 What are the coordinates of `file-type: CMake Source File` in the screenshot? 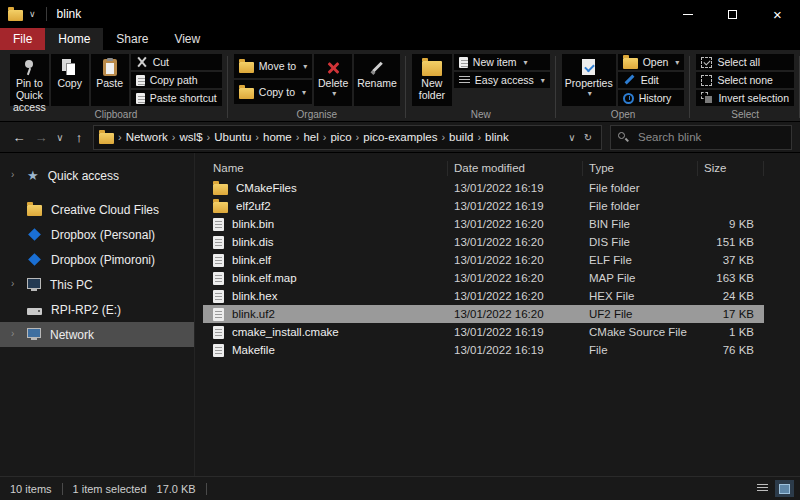 It's located at (640, 332).